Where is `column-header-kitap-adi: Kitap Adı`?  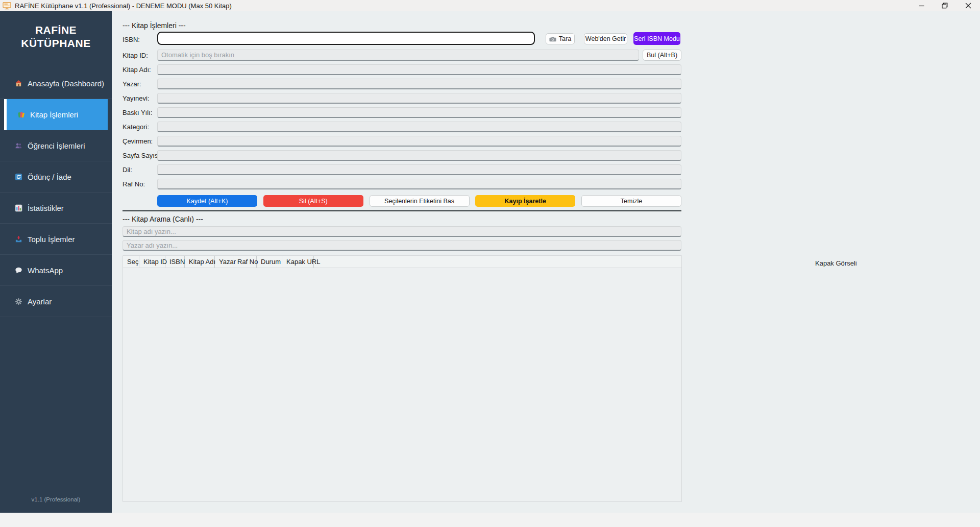
column-header-kitap-adi: Kitap Adı is located at coordinates (200, 261).